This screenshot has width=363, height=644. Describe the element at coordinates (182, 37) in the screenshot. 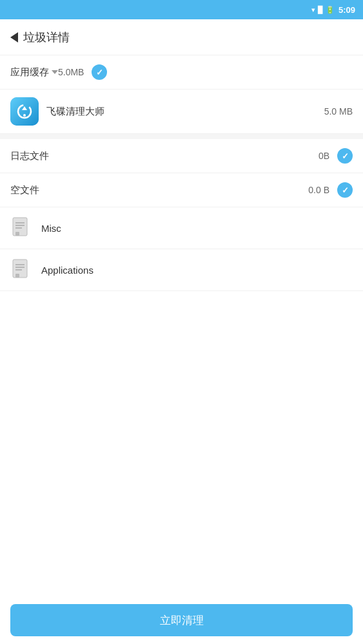

I see `header: 垃圾详情` at that location.